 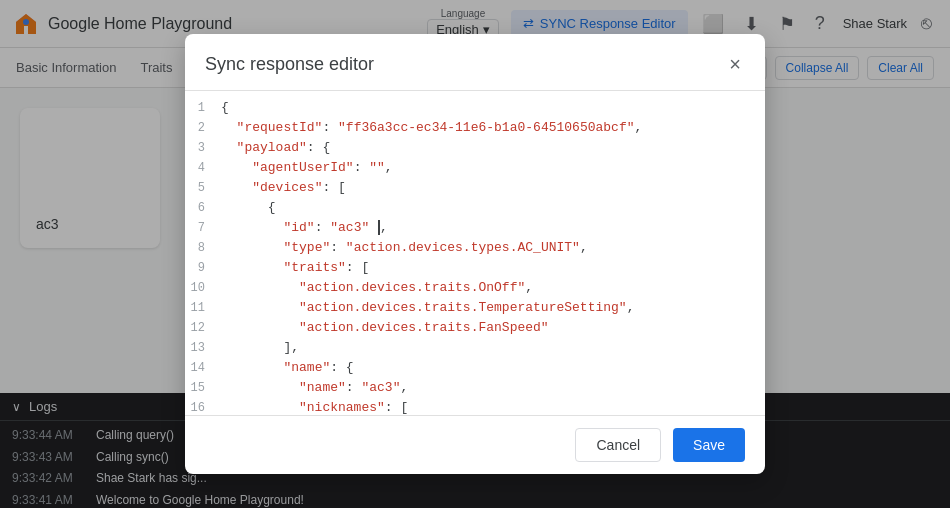 I want to click on modal-header: Sync response editor ×, so click(x=475, y=62).